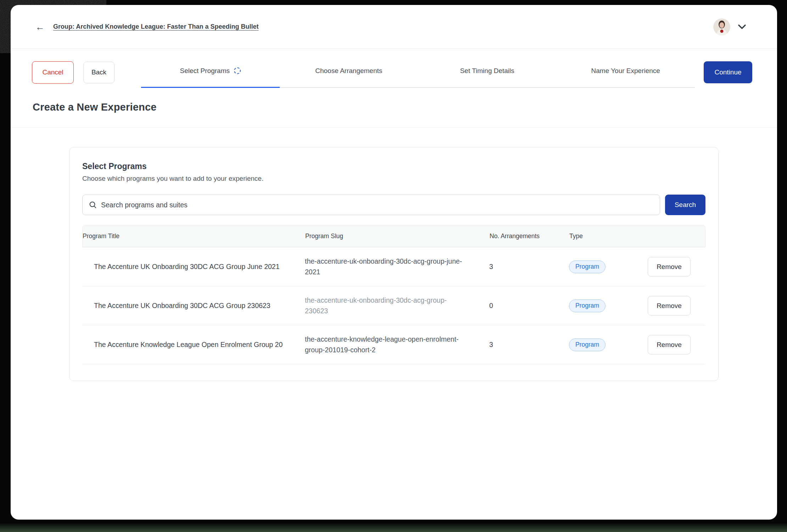 Image resolution: width=787 pixels, height=532 pixels. Describe the element at coordinates (394, 345) in the screenshot. I see `table-row: The Accenture Knowledge League Open Enro…` at that location.